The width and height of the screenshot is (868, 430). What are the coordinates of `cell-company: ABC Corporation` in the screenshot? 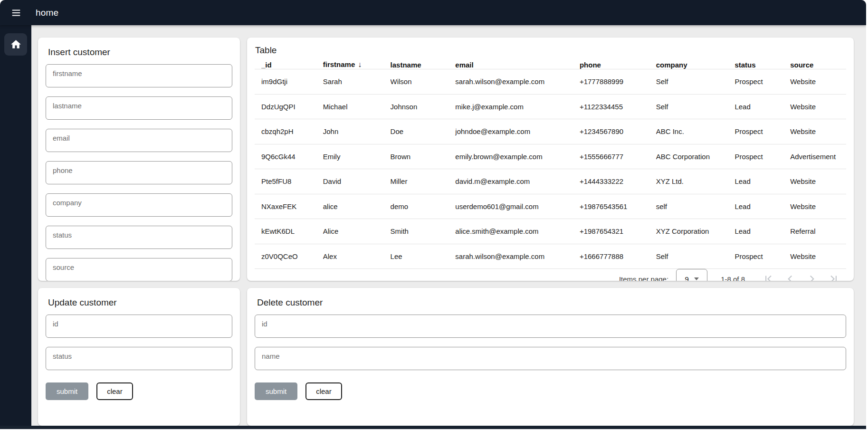 It's located at (696, 157).